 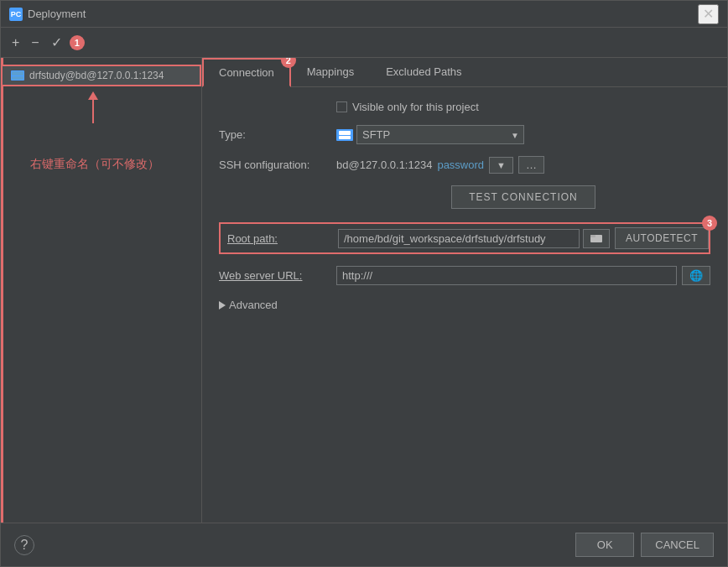 I want to click on annotation-text: 右键重命名（可不修改）, so click(x=92, y=164).